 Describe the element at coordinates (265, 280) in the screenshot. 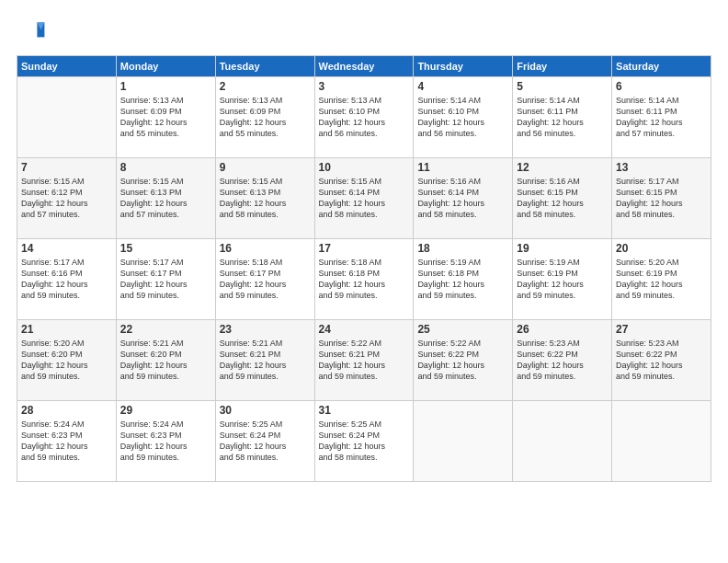

I see `day-info: Sunrise: 5:18 AM Sunset: 6:17 PM Dayligh…` at that location.